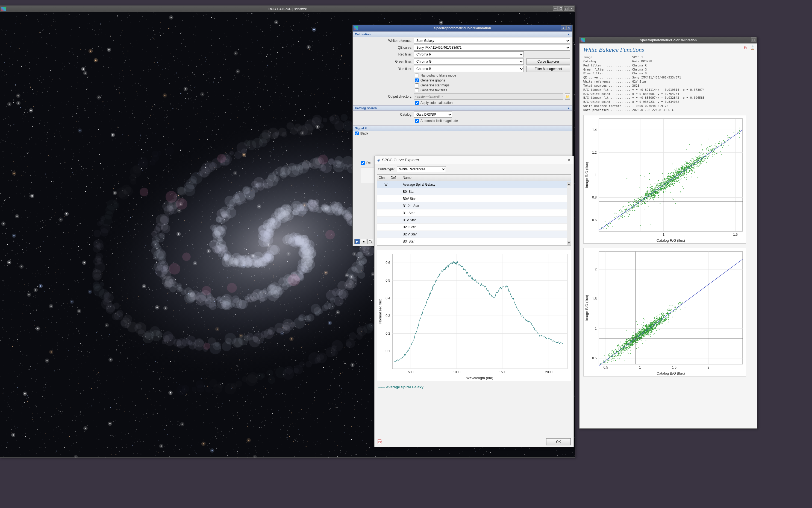  Describe the element at coordinates (417, 121) in the screenshot. I see `auto-limit-mag-checkbox` at that location.